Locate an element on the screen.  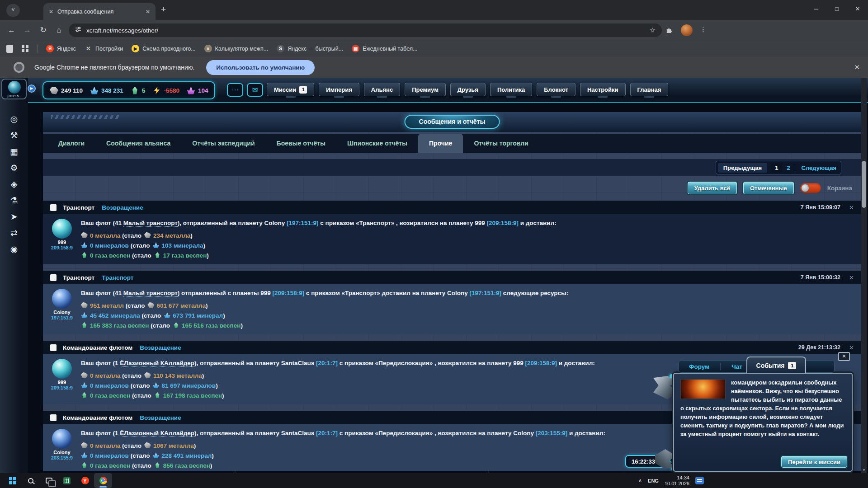
delete-all-button: Удалить всё is located at coordinates (712, 188).